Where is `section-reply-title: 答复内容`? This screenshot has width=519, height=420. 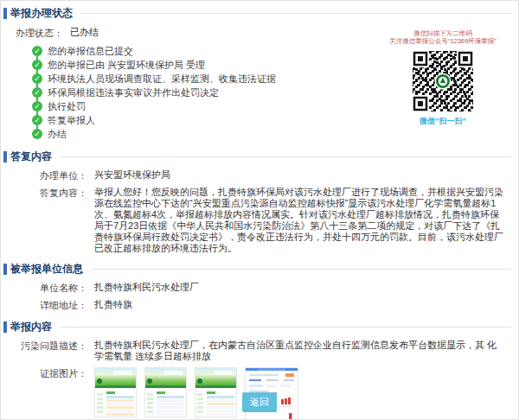
section-reply-title: 答复内容 is located at coordinates (31, 157).